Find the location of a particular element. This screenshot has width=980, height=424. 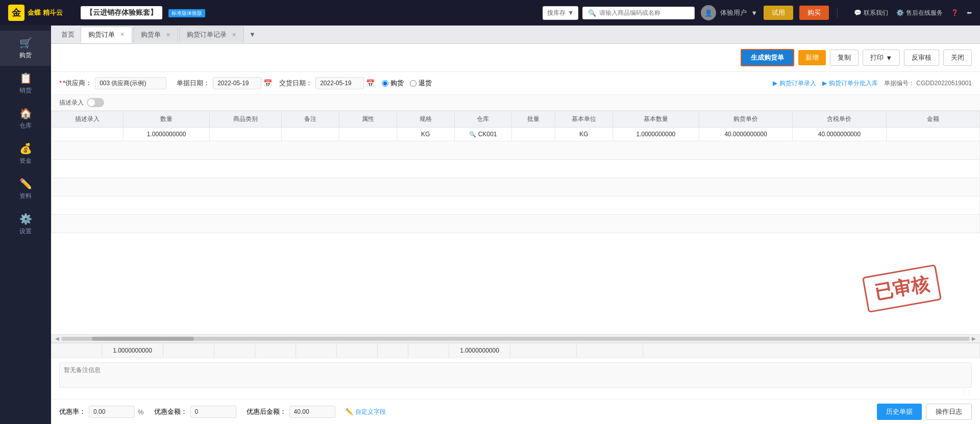

doc-date-calendar-icon: 📅 is located at coordinates (267, 83).